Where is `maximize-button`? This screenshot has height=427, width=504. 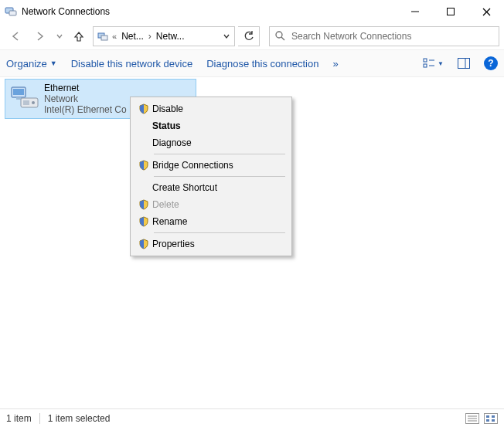
maximize-button is located at coordinates (451, 12).